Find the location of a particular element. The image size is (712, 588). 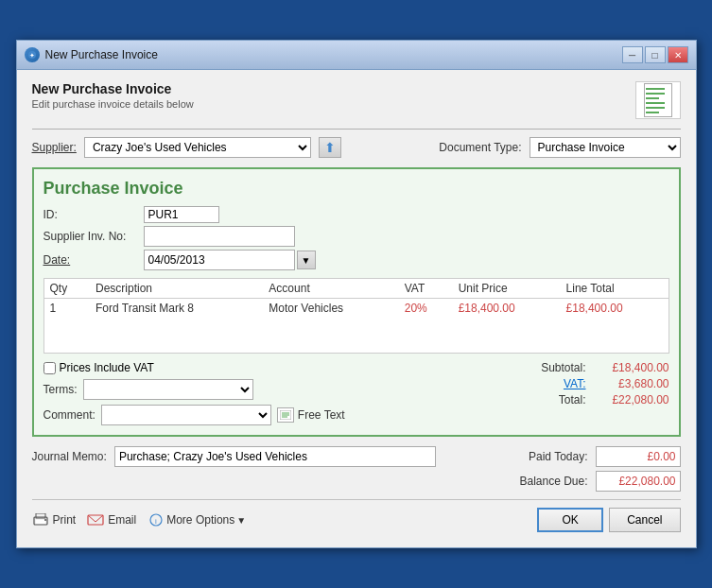

cell-vat: 20% is located at coordinates (425, 308).